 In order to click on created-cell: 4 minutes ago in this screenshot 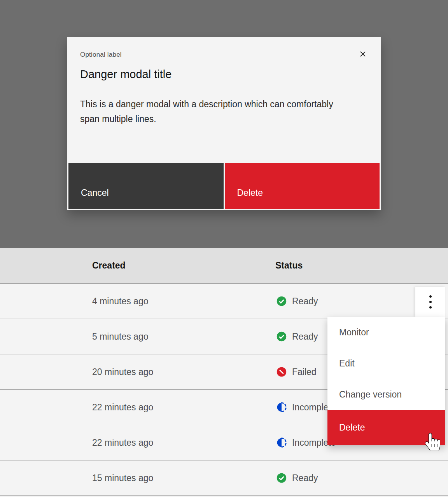, I will do `click(138, 302)`.